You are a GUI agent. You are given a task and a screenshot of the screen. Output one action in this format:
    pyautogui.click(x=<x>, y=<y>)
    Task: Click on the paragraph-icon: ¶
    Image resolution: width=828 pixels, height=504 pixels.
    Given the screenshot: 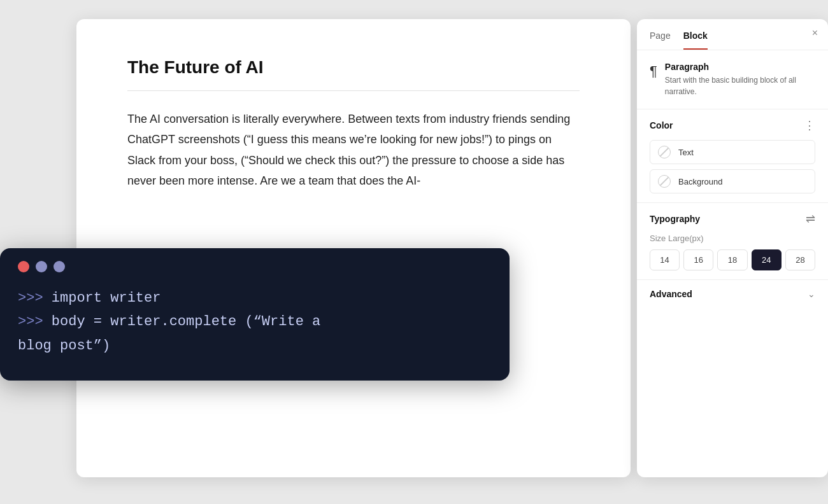 What is the action you would take?
    pyautogui.click(x=653, y=71)
    